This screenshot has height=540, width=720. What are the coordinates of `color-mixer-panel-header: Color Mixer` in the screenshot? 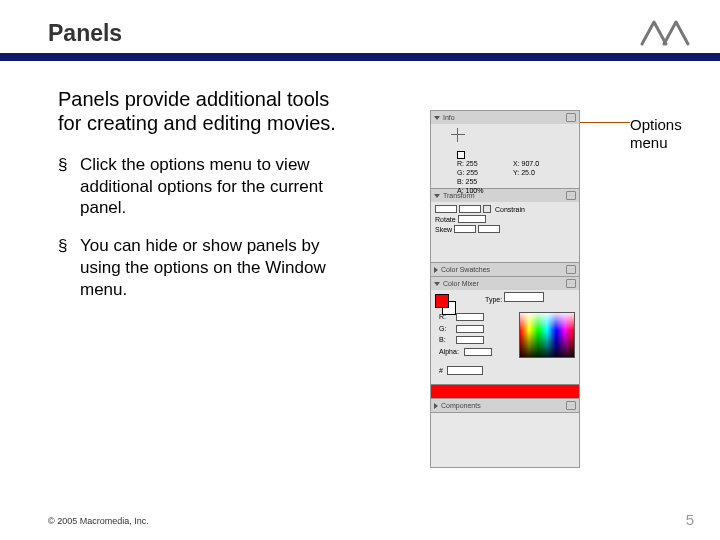 It's located at (505, 284).